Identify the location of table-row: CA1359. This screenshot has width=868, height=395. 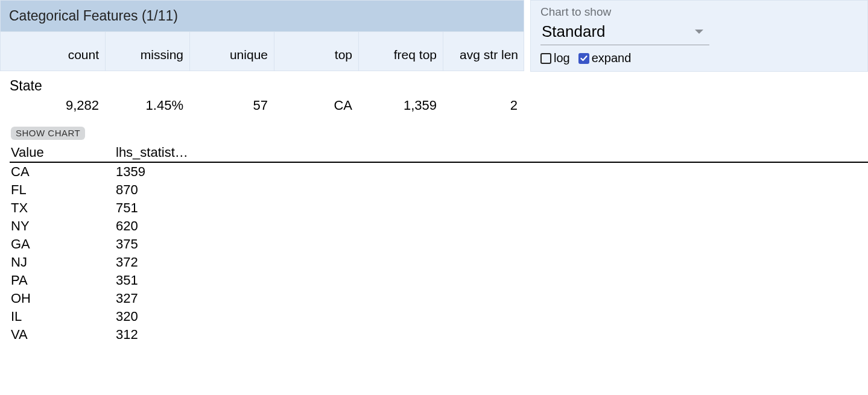
(439, 172).